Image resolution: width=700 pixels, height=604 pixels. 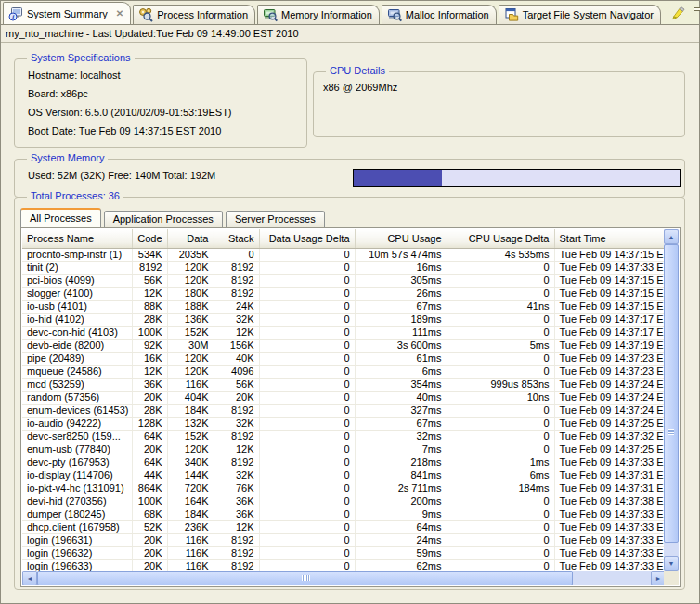 What do you see at coordinates (610, 238) in the screenshot?
I see `col-start-time: Start Time` at bounding box center [610, 238].